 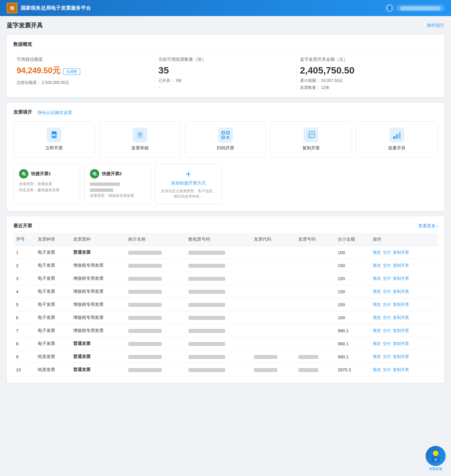 What do you see at coordinates (140, 135) in the screenshot?
I see `draft-icon` at bounding box center [140, 135].